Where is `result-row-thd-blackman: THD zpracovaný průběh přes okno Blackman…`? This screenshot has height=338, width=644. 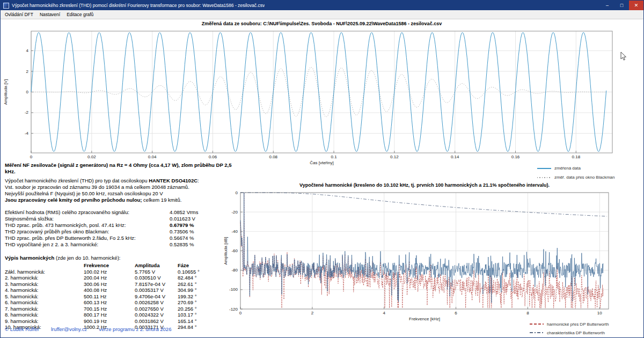
result-row-thd-blackman: THD zpracovaný průběh přes okno Blackman… is located at coordinates (121, 232).